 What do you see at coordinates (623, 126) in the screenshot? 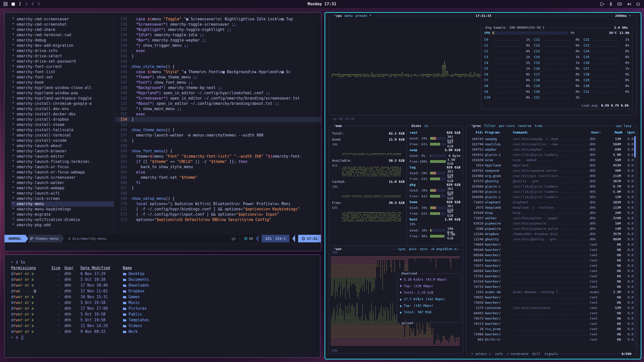
I see `sort-selector: cpu lazy` at bounding box center [623, 126].